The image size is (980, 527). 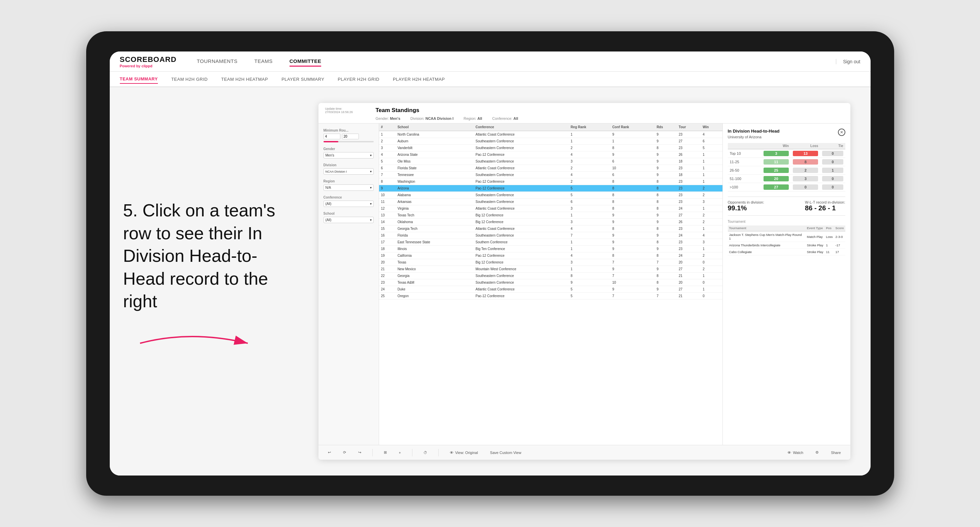 I want to click on gender-filter-control: Men's▾, so click(x=348, y=155).